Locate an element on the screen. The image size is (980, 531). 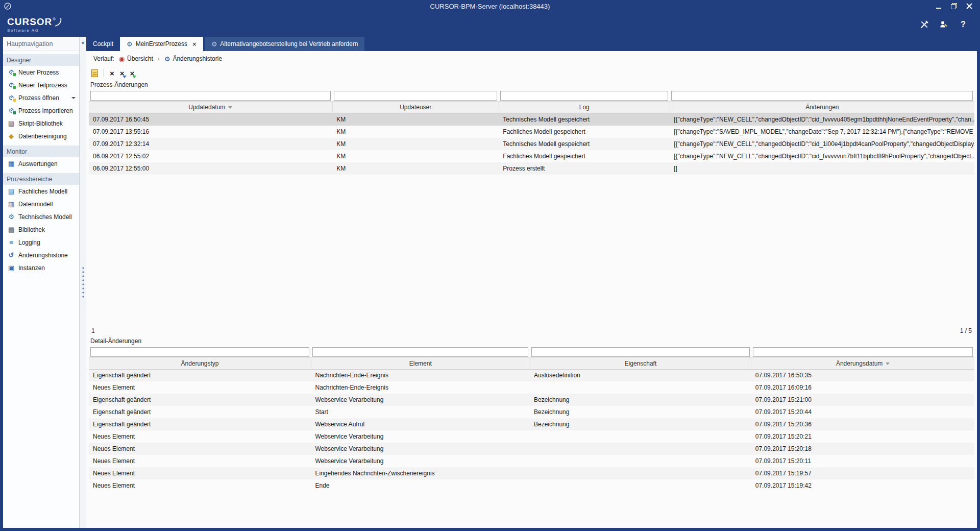
column-header-element: Element is located at coordinates (421, 364).